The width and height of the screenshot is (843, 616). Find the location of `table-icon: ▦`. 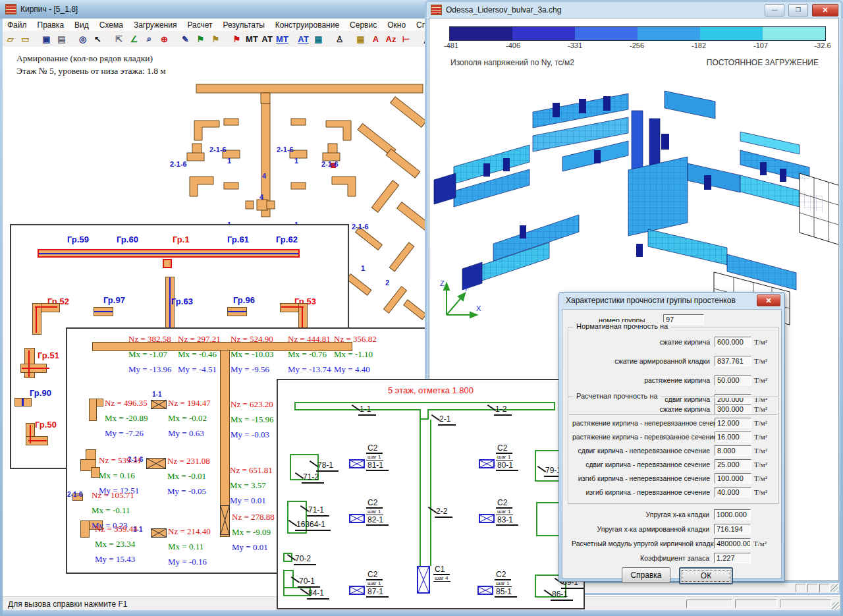

table-icon: ▦ is located at coordinates (361, 39).